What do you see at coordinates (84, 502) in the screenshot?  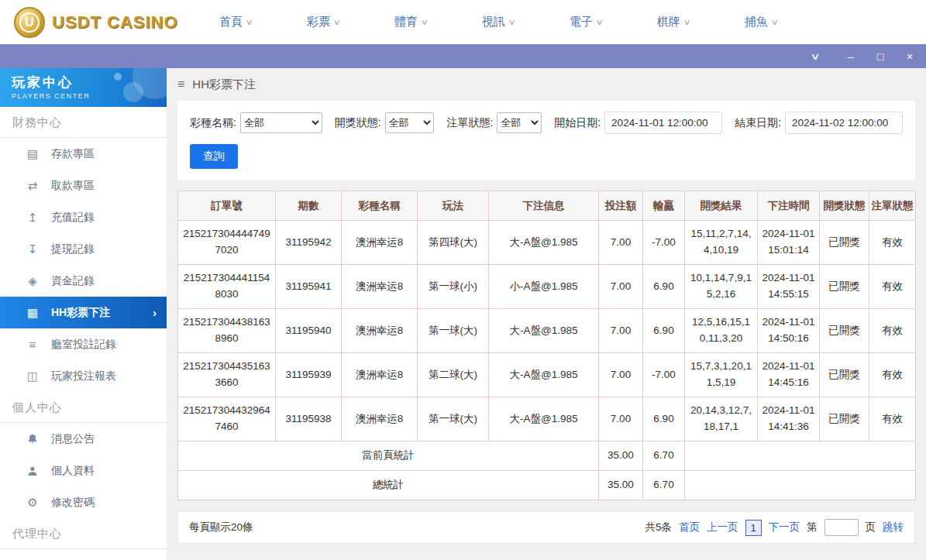 I see `sidebar-item-change-password: ⚙ 修改密碼` at bounding box center [84, 502].